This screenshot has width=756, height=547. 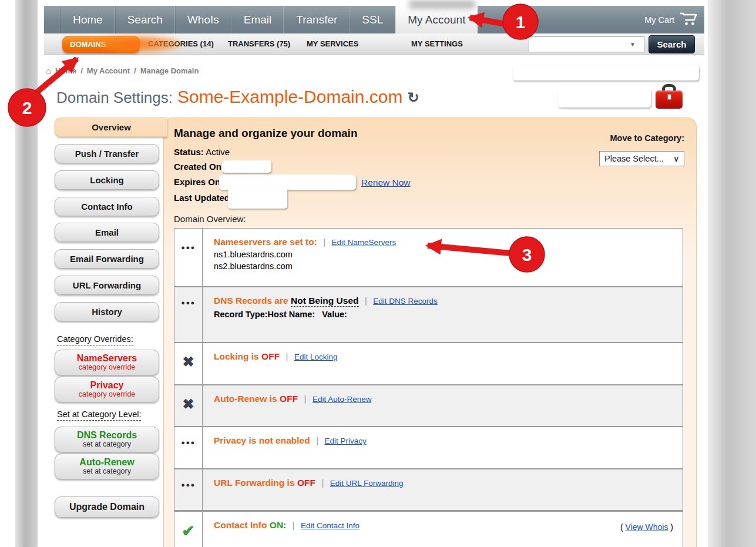 What do you see at coordinates (374, 45) in the screenshot?
I see `sub-navigation: DOMAINS CATEGORIES (14) TRANSFERS (75) M…` at bounding box center [374, 45].